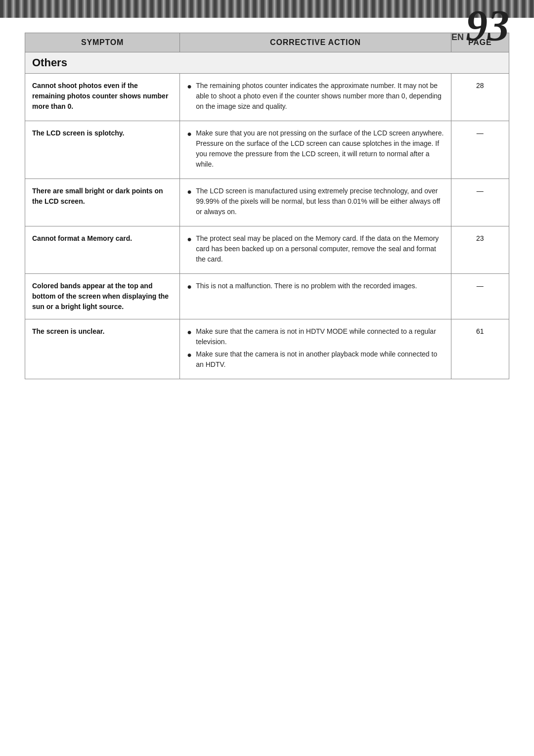 The height and width of the screenshot is (756, 534). What do you see at coordinates (267, 203) in the screenshot?
I see `table-row: There are small bright or dark points on…` at bounding box center [267, 203].